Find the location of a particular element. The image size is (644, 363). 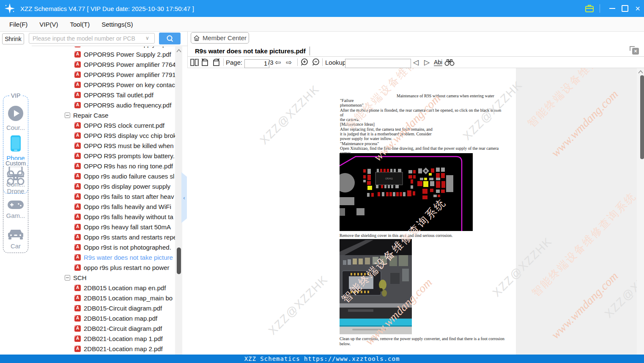

custom-group-label: Custom is located at coordinates (16, 163).